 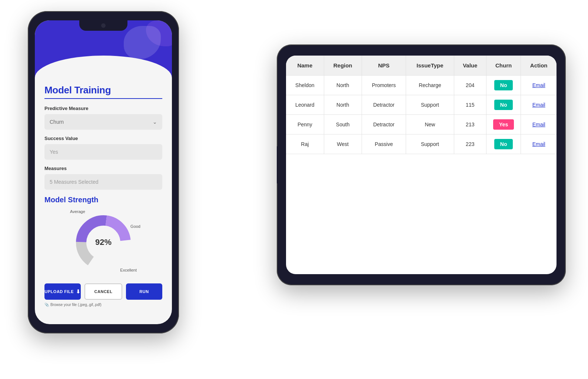 I want to click on dropdown-value: Churn, so click(x=57, y=122).